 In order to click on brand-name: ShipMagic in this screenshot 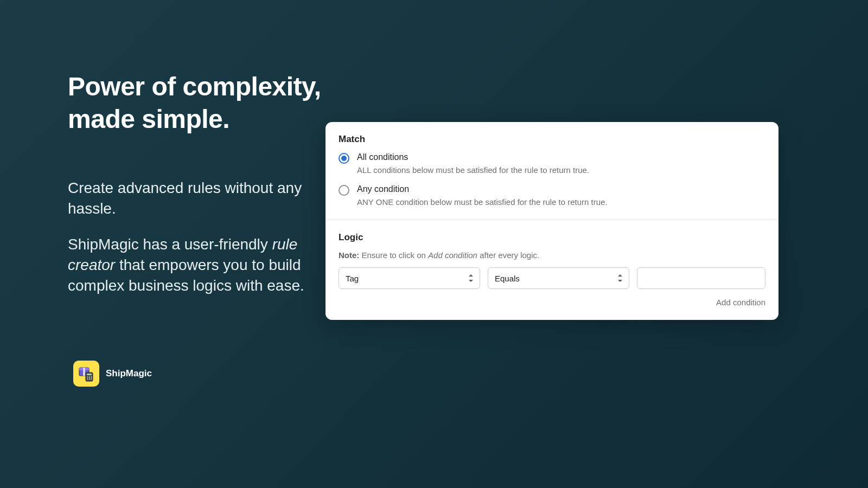, I will do `click(129, 374)`.